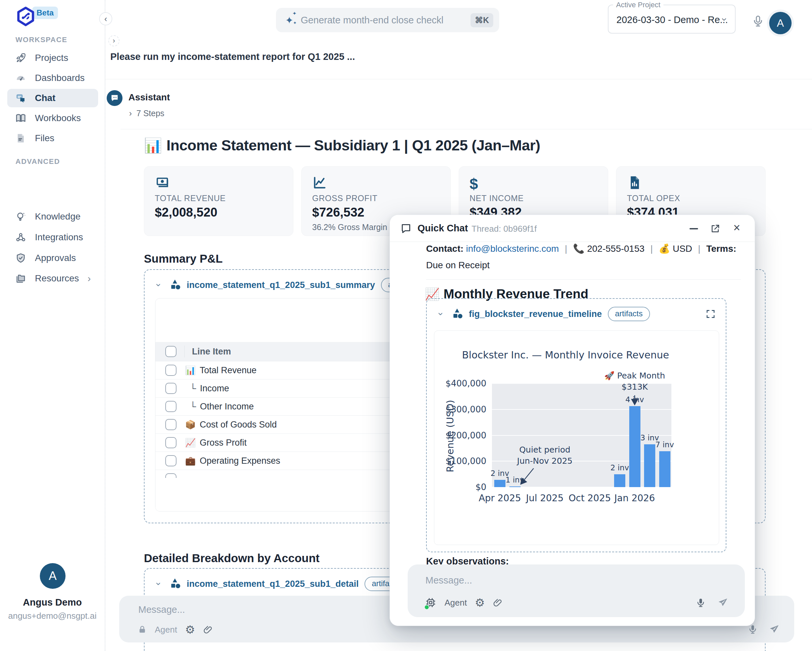  What do you see at coordinates (53, 576) in the screenshot?
I see `user-avatar: A` at bounding box center [53, 576].